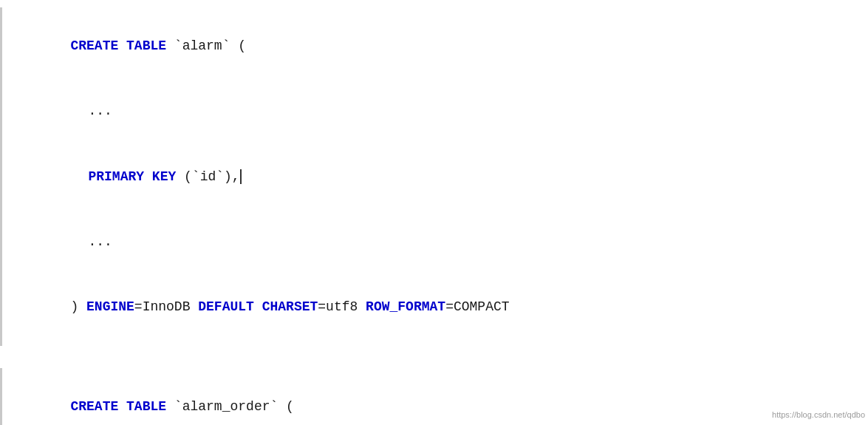 This screenshot has width=868, height=425. Describe the element at coordinates (258, 307) in the screenshot. I see `keyword: DEFAULT CHARSET` at that location.